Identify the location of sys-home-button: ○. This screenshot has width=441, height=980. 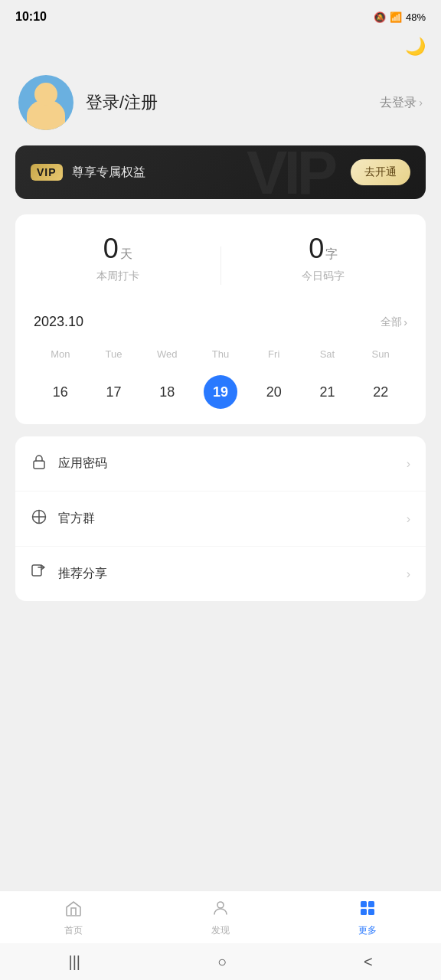
(222, 962).